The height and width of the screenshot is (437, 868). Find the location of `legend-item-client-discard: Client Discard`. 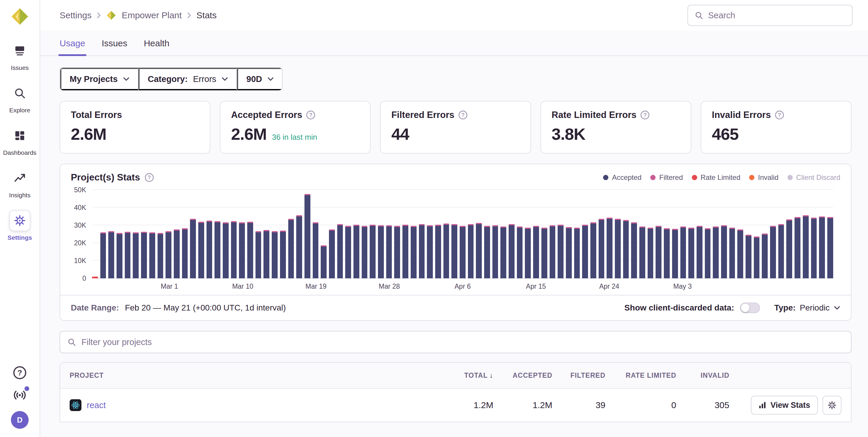

legend-item-client-discard: Client Discard is located at coordinates (814, 178).